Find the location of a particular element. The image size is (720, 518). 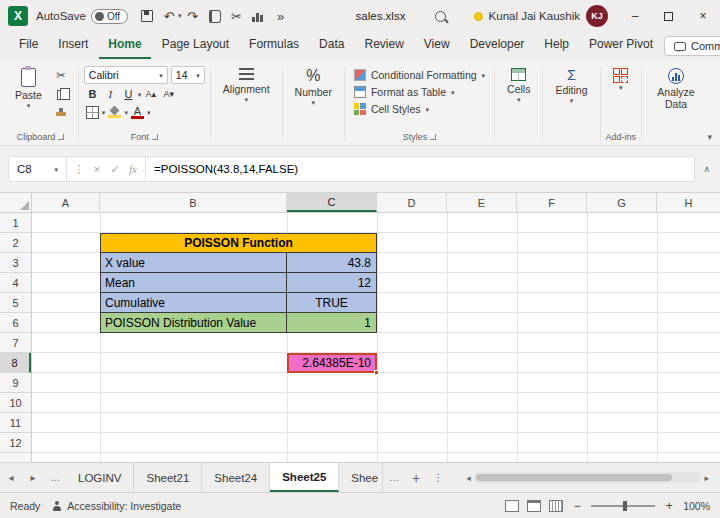

format-as-table-button: Format as Table ▾ is located at coordinates (420, 92).